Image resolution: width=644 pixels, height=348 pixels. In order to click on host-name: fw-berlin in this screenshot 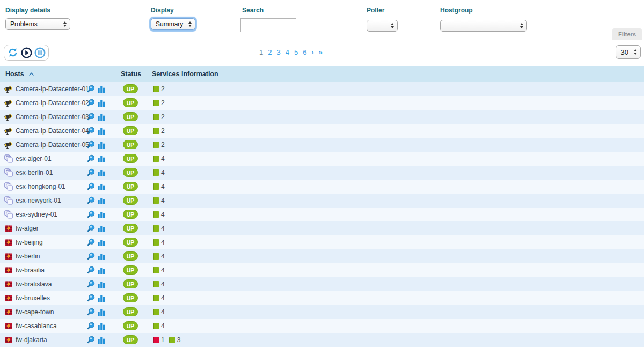, I will do `click(28, 256)`.